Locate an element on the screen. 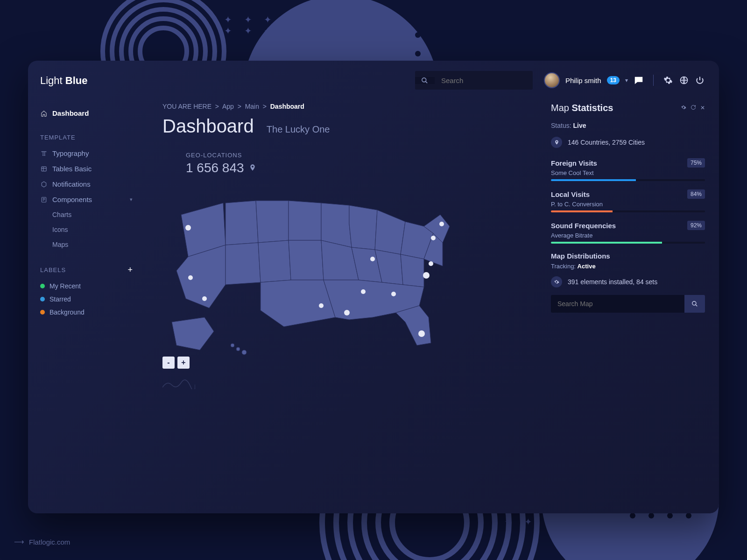 The width and height of the screenshot is (747, 560). crumb-main: Main is located at coordinates (252, 106).